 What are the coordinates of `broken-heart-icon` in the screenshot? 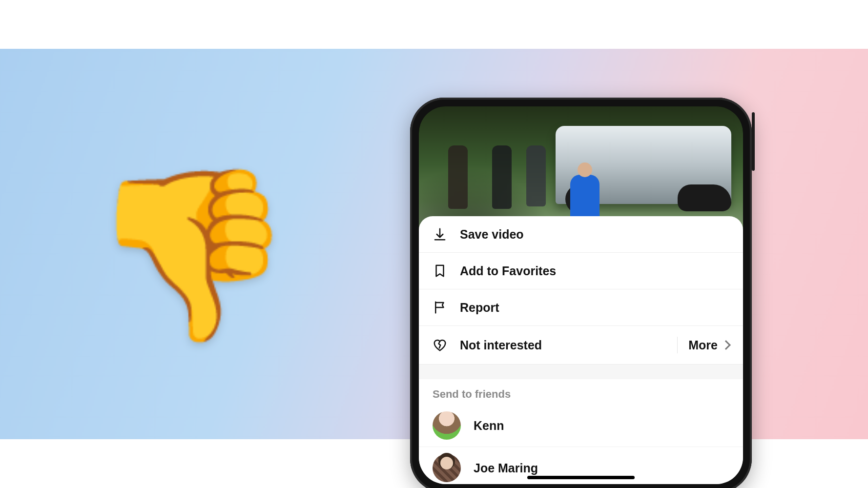 It's located at (440, 345).